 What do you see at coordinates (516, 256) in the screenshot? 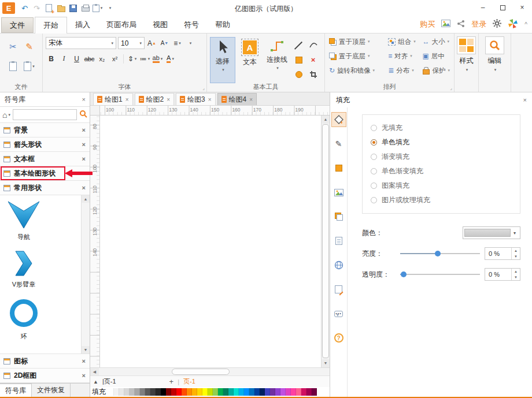
I see `spin-down-icon: ▼` at bounding box center [516, 256].